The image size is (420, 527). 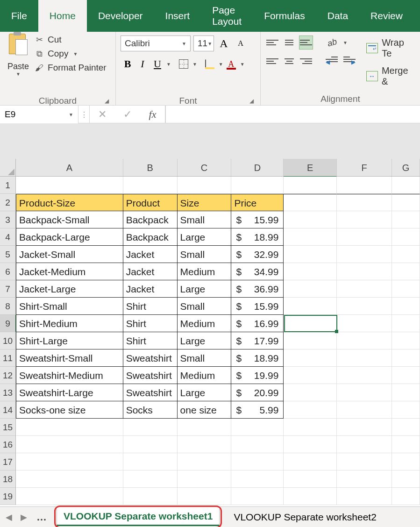 I want to click on enter-formula-button: ✓, so click(x=128, y=114).